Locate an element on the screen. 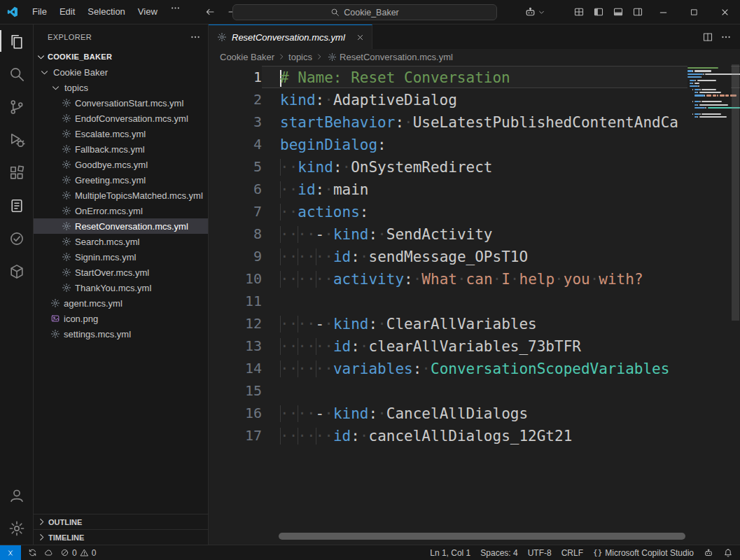  error-count: 0 is located at coordinates (74, 553).